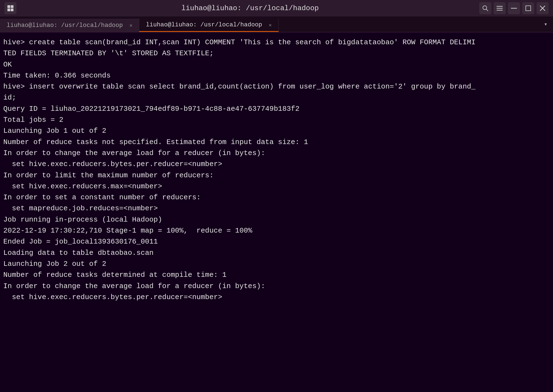 The height and width of the screenshot is (392, 553). Describe the element at coordinates (514, 8) in the screenshot. I see `window-controls` at that location.